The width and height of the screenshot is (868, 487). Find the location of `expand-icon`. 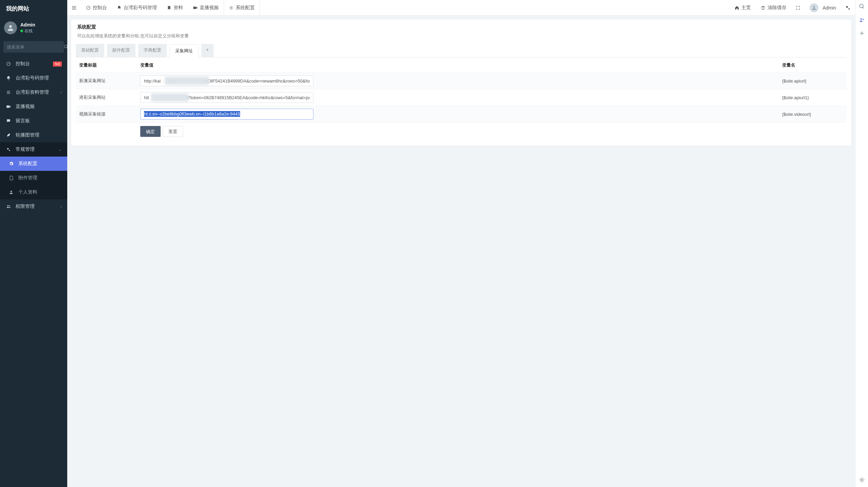

expand-icon is located at coordinates (798, 8).